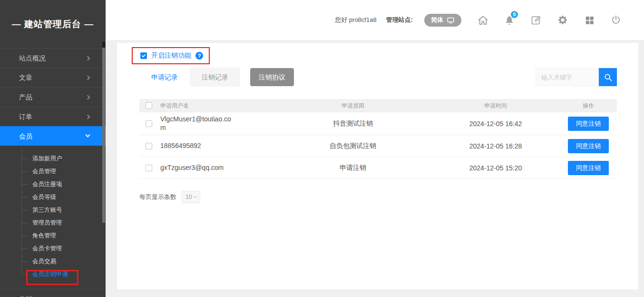 This screenshot has width=644, height=297. What do you see at coordinates (375, 20) in the screenshot?
I see `topbar: 您好 pro8cf1a8 管理站点: 简体 0` at bounding box center [375, 20].